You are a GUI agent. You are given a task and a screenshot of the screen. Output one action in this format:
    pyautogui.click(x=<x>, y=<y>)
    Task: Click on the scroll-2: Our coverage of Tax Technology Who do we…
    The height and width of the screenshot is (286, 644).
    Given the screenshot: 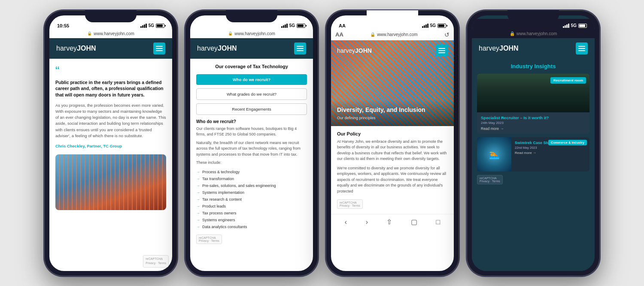 What is the action you would take?
    pyautogui.click(x=252, y=165)
    